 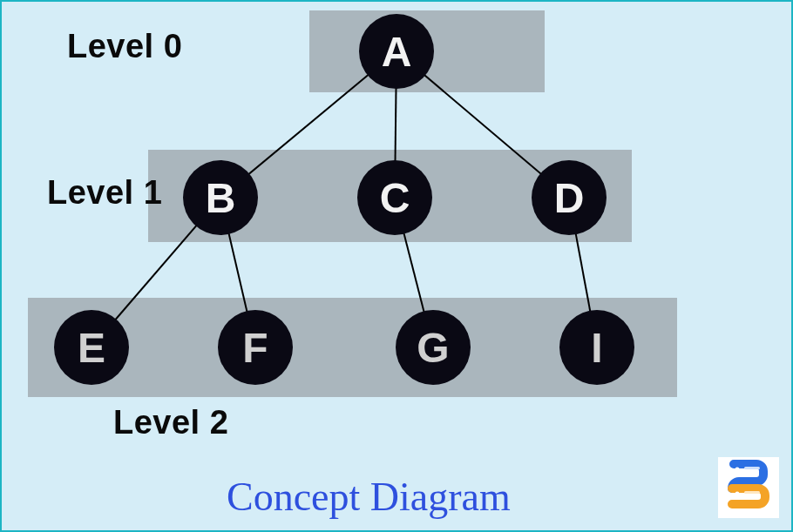 What do you see at coordinates (255, 347) in the screenshot?
I see `node-f: F` at bounding box center [255, 347].